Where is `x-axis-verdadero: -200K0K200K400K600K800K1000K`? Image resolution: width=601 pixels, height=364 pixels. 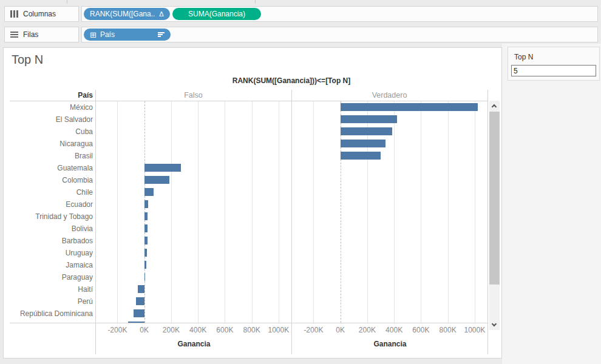 x-axis-verdadero: -200K0K200K400K600K800K1000K is located at coordinates (390, 332).